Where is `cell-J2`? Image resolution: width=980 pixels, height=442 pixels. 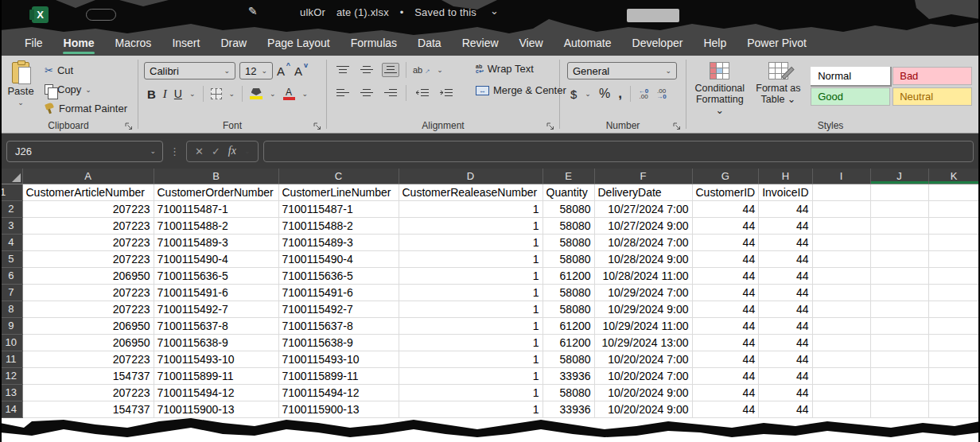 cell-J2 is located at coordinates (899, 208).